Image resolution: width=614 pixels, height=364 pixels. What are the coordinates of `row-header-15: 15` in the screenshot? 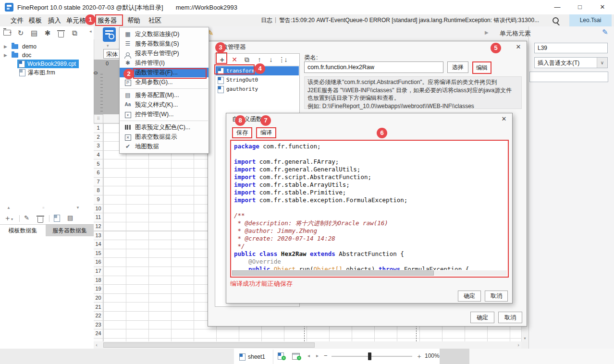 It's located at (98, 253).